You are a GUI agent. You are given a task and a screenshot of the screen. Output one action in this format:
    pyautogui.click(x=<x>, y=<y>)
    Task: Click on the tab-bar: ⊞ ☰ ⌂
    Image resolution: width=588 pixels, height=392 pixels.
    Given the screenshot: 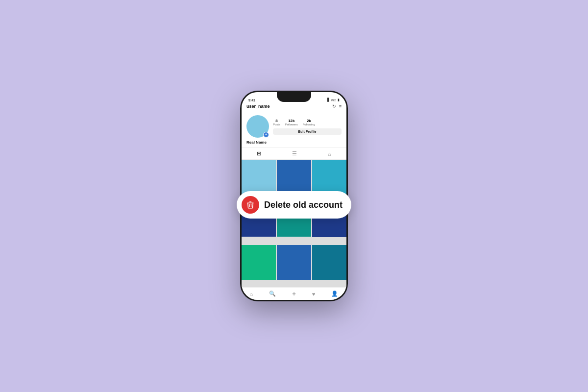 What is the action you would take?
    pyautogui.click(x=294, y=154)
    